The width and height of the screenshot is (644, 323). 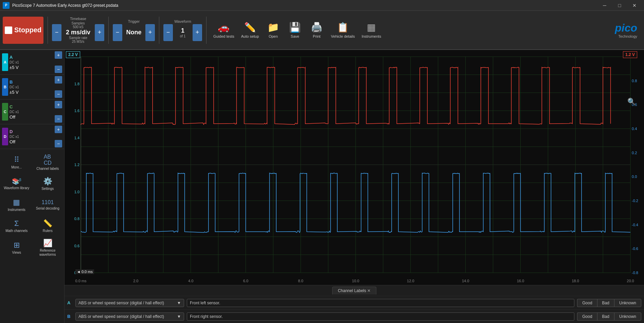 I want to click on views-button: ⊞ Views, so click(x=17, y=248).